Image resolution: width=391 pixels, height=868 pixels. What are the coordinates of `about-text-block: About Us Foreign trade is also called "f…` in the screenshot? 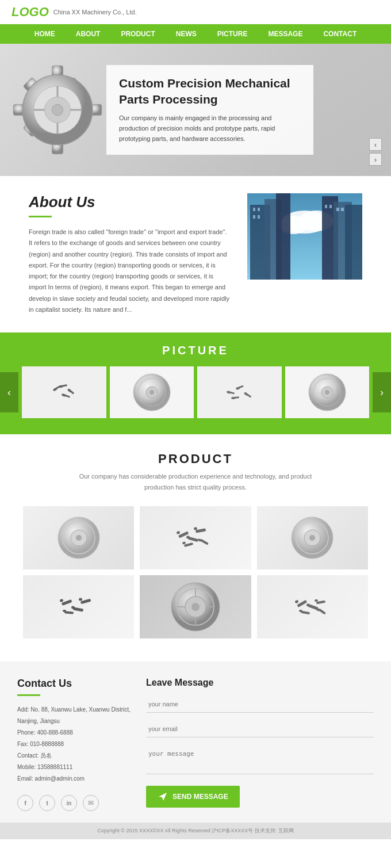 It's located at (129, 254).